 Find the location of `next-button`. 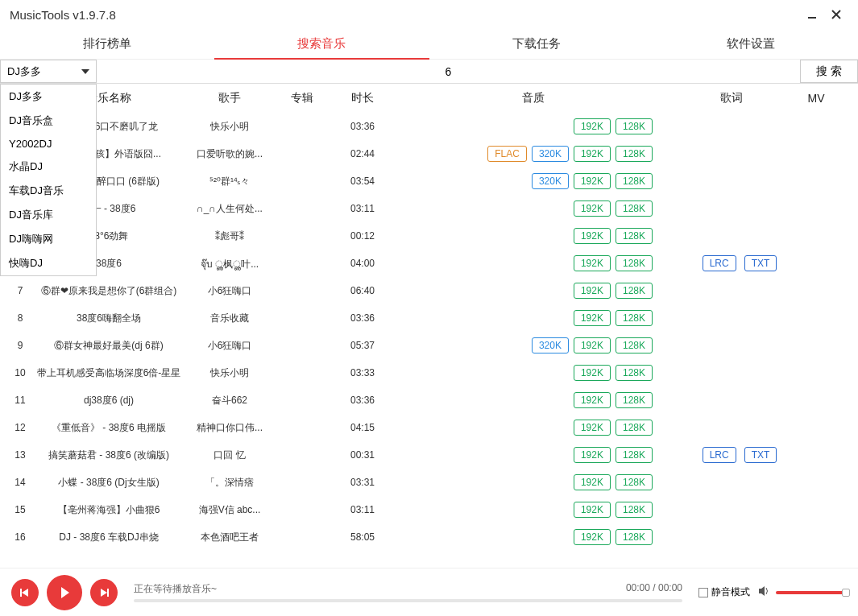

next-button is located at coordinates (104, 593).